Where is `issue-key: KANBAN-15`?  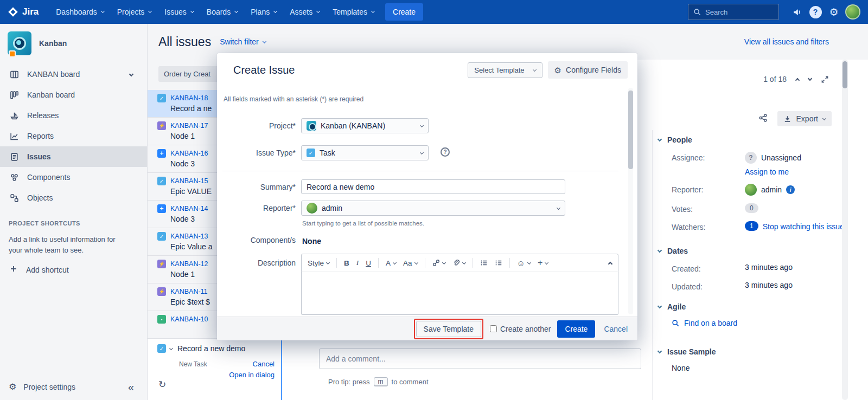
issue-key: KANBAN-15 is located at coordinates (189, 181).